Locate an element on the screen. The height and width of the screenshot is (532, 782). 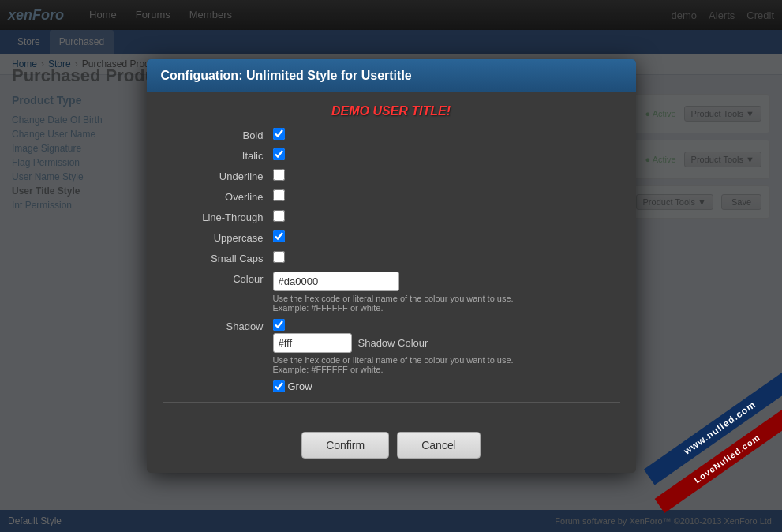
modal-footer: Confirm Cancel is located at coordinates (391, 448).